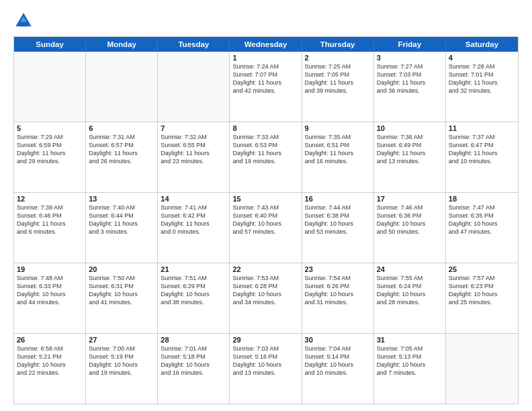 This screenshot has height=411, width=532. What do you see at coordinates (338, 58) in the screenshot?
I see `day-number: 2` at bounding box center [338, 58].